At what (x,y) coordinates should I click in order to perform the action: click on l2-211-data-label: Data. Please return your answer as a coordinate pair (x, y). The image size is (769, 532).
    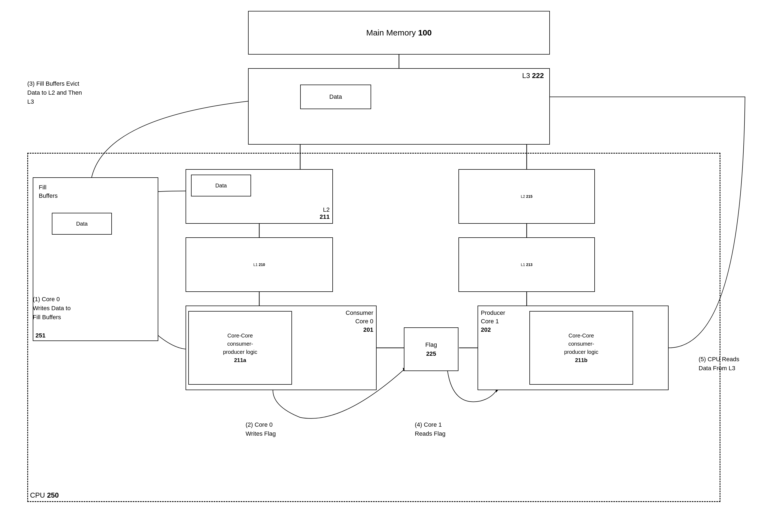
    Looking at the image, I should click on (221, 186).